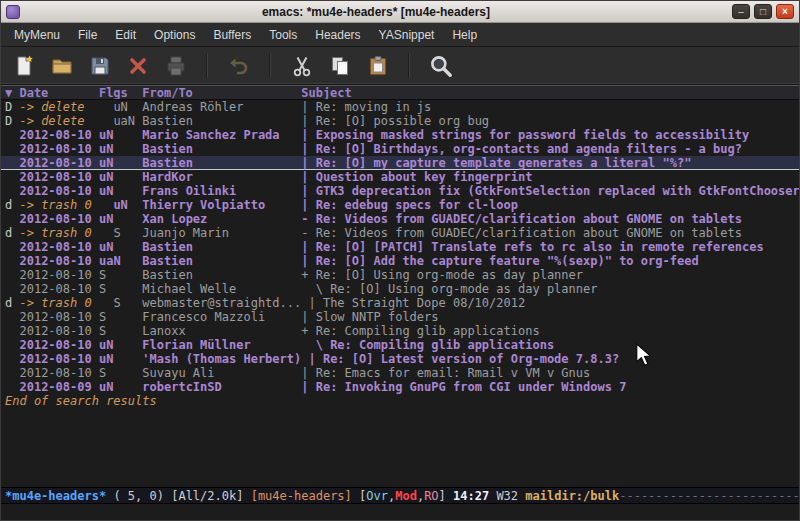  Describe the element at coordinates (400, 373) in the screenshot. I see `message-row: 2012-08-10 S Suvayu Ali | Re: Emacs for …` at that location.